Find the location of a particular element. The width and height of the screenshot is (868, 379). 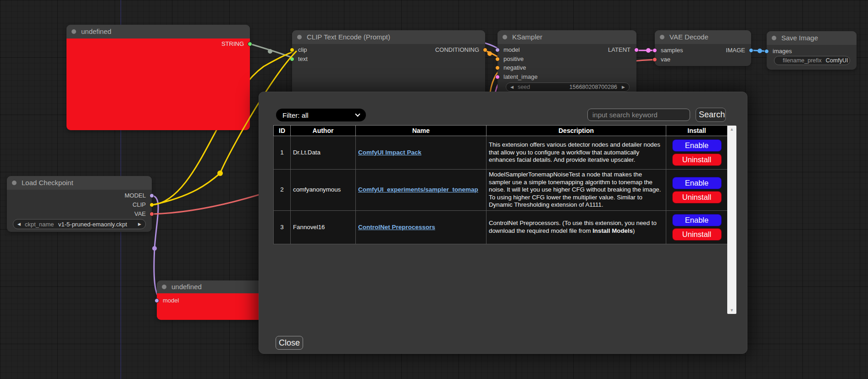

scroll-up-icon: ▲ is located at coordinates (732, 129).